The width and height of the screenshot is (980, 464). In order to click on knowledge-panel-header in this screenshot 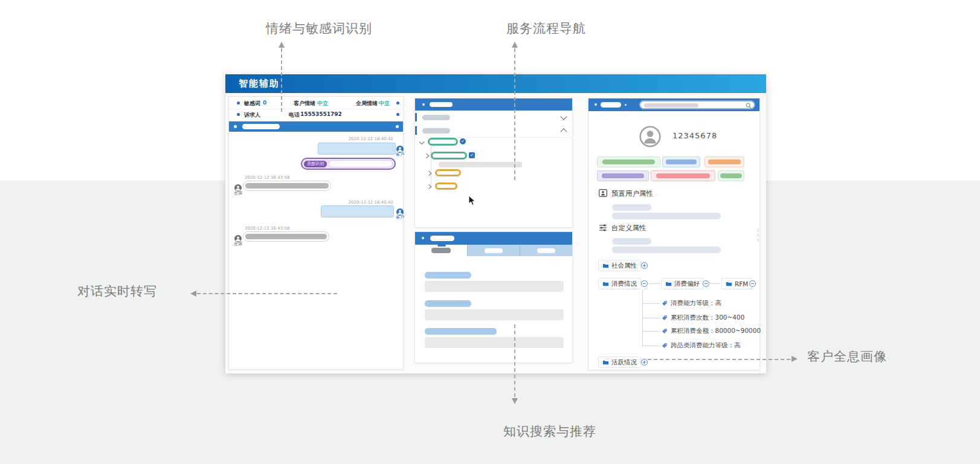, I will do `click(494, 238)`.